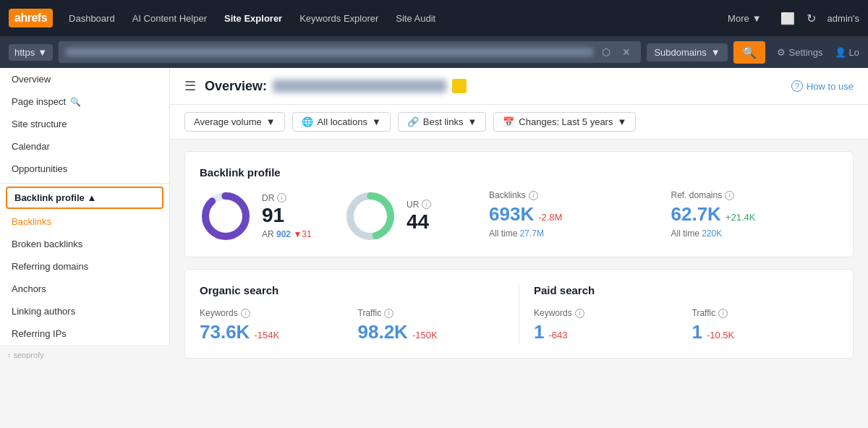 This screenshot has width=868, height=428. Describe the element at coordinates (819, 19) in the screenshot. I see `nav-icons-group: ⬜ ↻ admin's` at that location.